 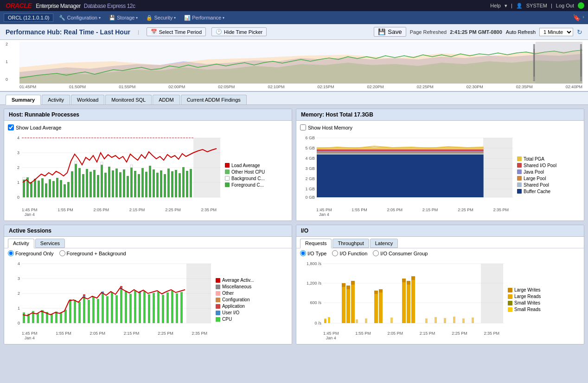 What do you see at coordinates (556, 32) in the screenshot?
I see `refresh-interval-select: 1 Minute` at bounding box center [556, 32].